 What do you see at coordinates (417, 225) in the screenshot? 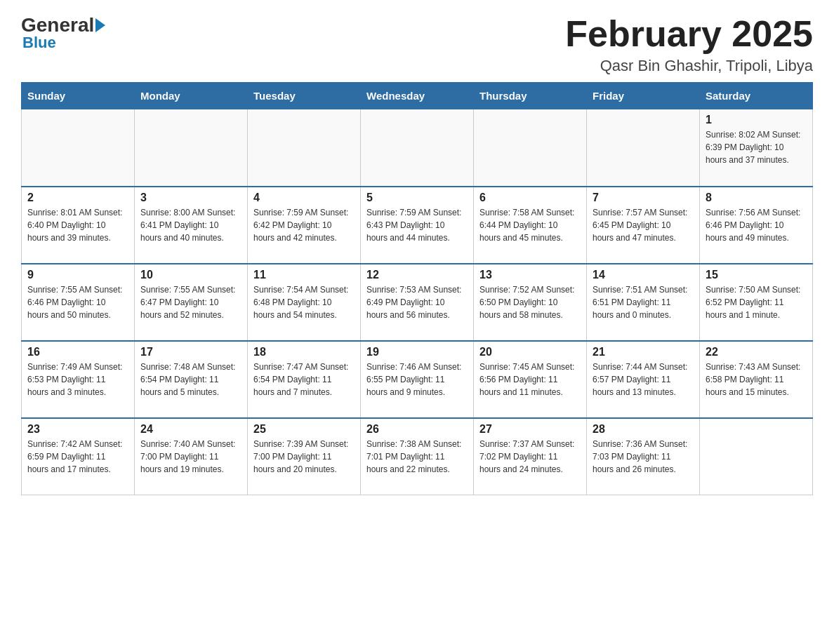
I see `table-row: 5Sunrise: 7:59 AM Sunset: 6:43 PM Daylig…` at bounding box center [417, 225].